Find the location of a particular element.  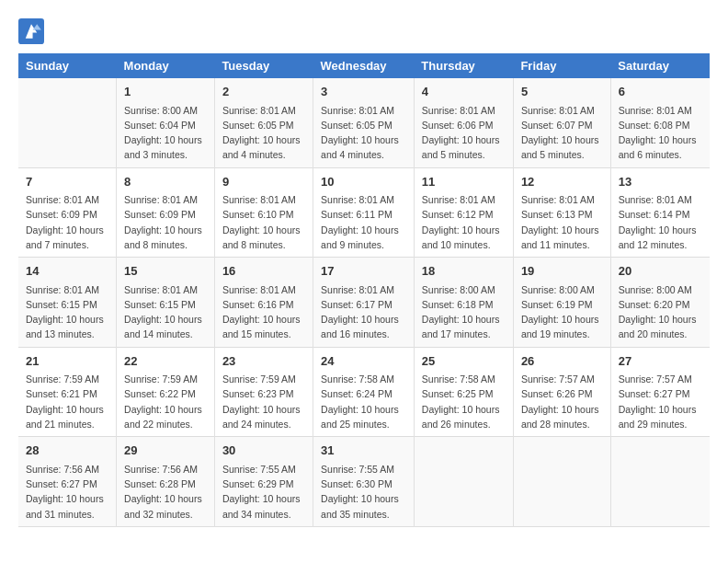

day-info: Sunrise: 7:56 AMSunset: 6:27 PMDaylight:… is located at coordinates (67, 491).